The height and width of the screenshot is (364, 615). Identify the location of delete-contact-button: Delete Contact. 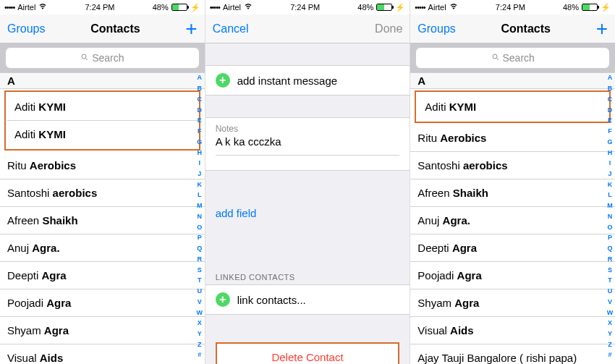
(308, 354).